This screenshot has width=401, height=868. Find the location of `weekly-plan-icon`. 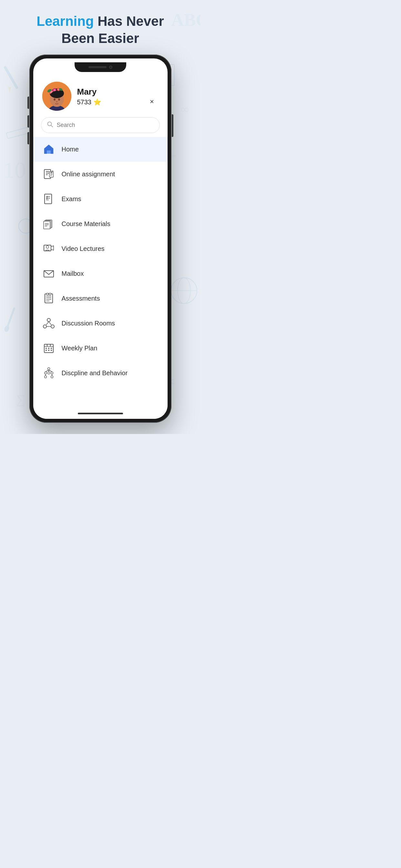

weekly-plan-icon is located at coordinates (49, 348).